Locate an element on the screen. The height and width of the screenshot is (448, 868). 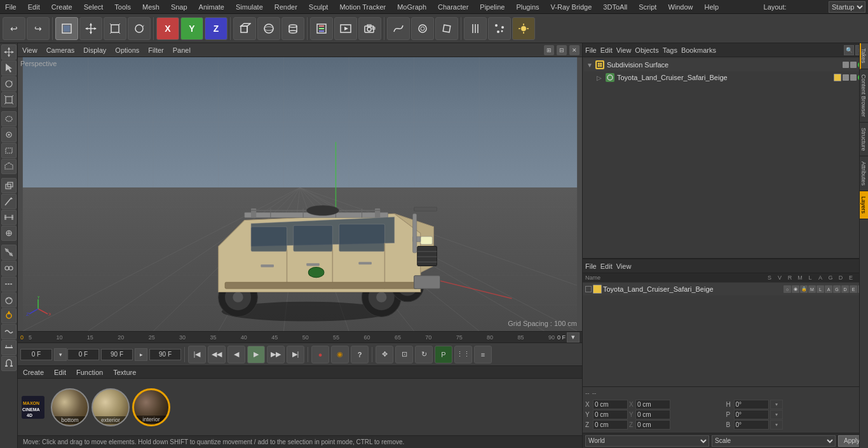
material-interior: interior is located at coordinates (151, 407).